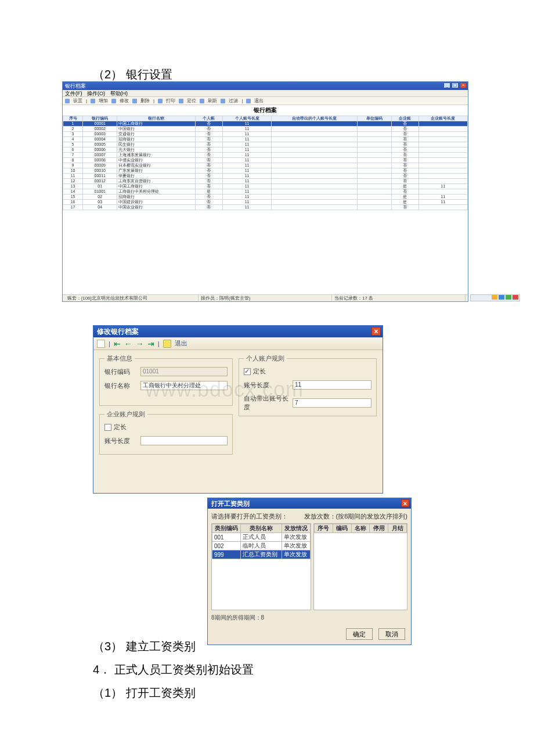  Describe the element at coordinates (145, 101) in the screenshot. I see `tb-delete: 删除` at that location.